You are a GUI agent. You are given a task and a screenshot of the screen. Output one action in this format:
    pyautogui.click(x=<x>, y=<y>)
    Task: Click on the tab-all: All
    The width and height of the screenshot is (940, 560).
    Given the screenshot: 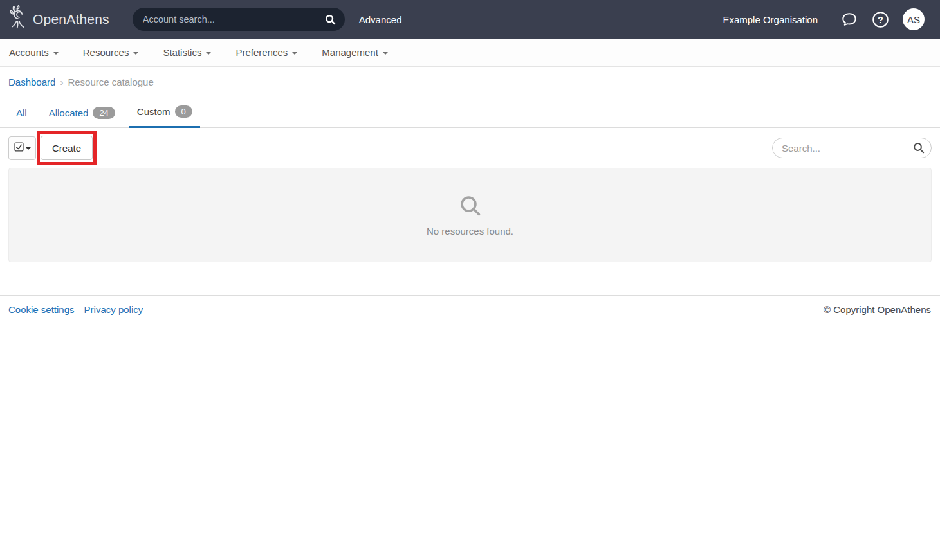 What is the action you would take?
    pyautogui.click(x=22, y=117)
    